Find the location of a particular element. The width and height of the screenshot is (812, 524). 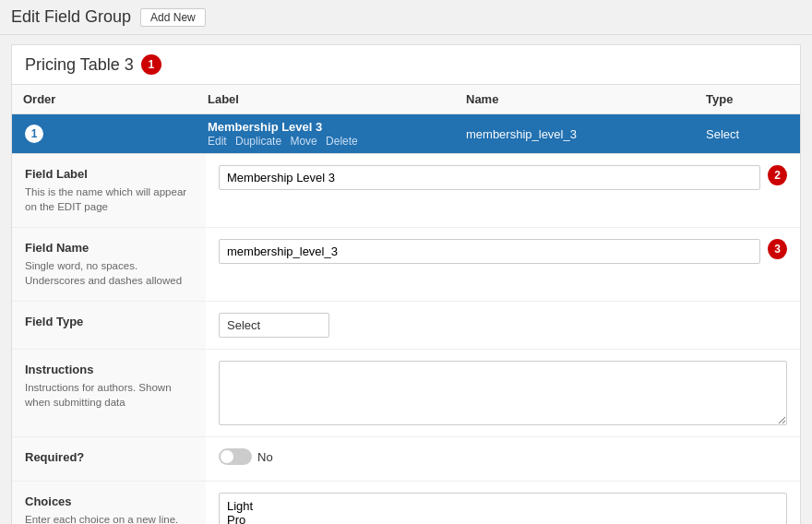

field-type-input-col: Select is located at coordinates (503, 325).